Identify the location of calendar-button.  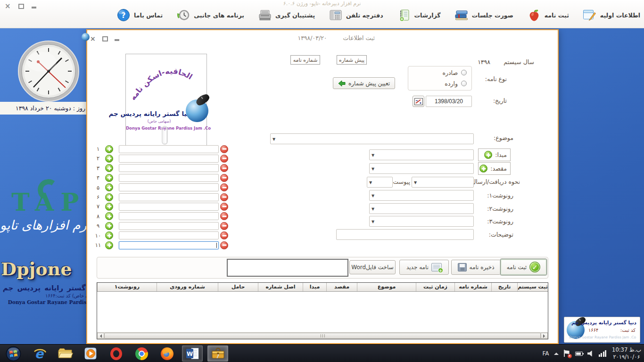
(419, 101).